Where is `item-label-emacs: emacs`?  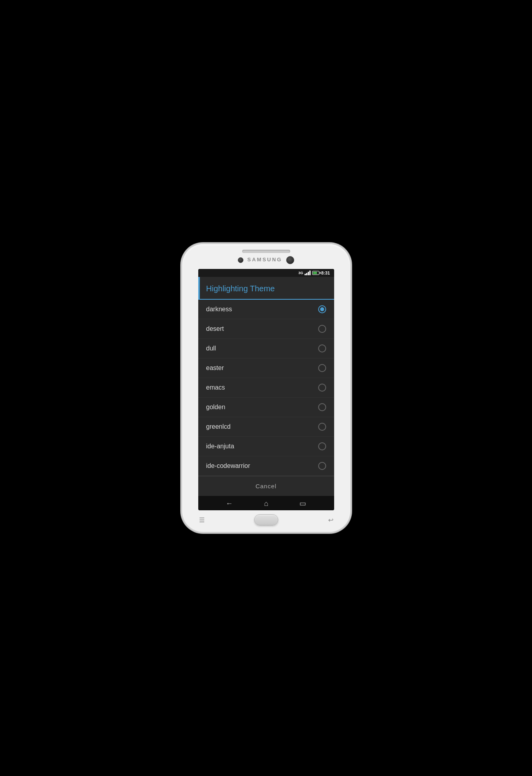
item-label-emacs: emacs is located at coordinates (216, 388).